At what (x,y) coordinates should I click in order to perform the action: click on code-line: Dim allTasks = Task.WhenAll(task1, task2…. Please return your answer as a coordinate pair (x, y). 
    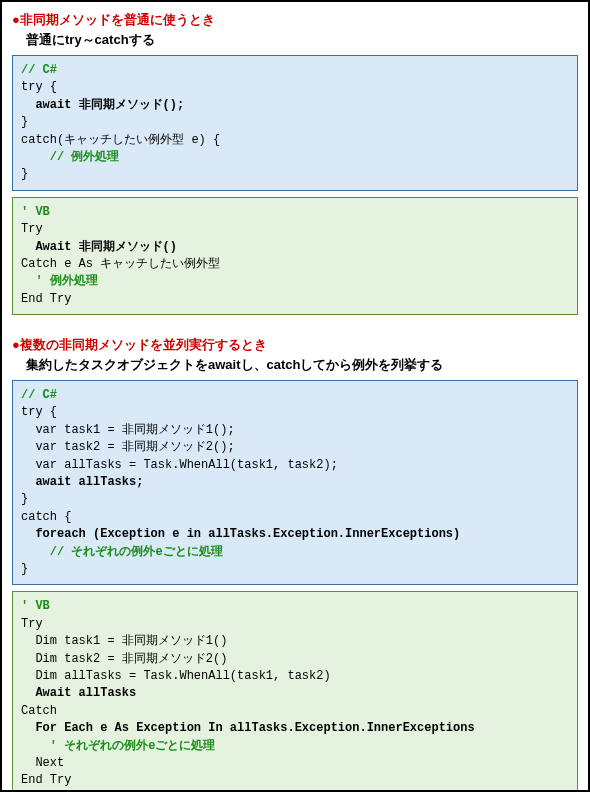
    Looking at the image, I should click on (176, 676).